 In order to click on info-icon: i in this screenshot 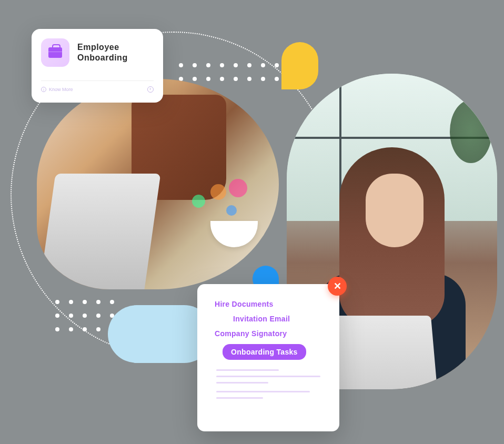, I will do `click(44, 89)`.